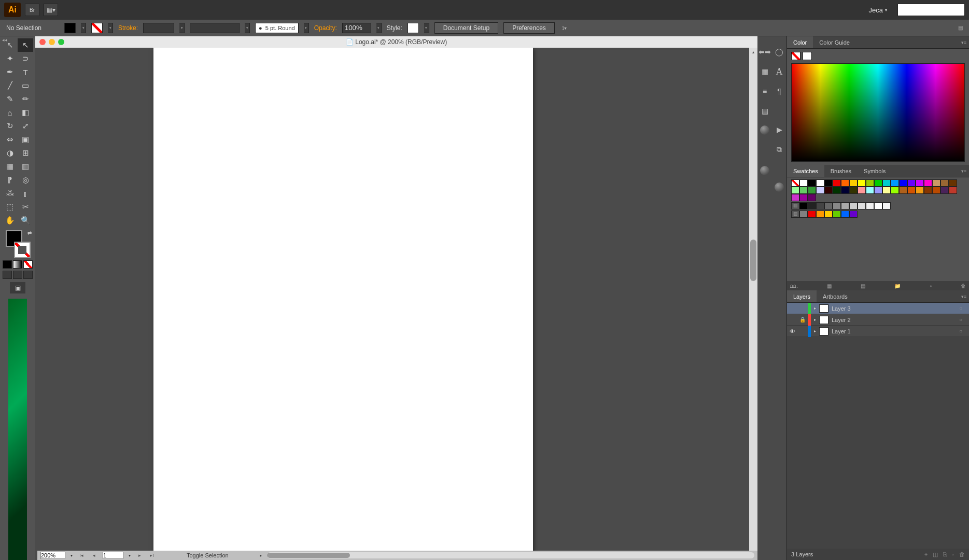 Image resolution: width=969 pixels, height=560 pixels. What do you see at coordinates (815, 319) in the screenshot?
I see `expand-layer-icon: ▸` at bounding box center [815, 319].